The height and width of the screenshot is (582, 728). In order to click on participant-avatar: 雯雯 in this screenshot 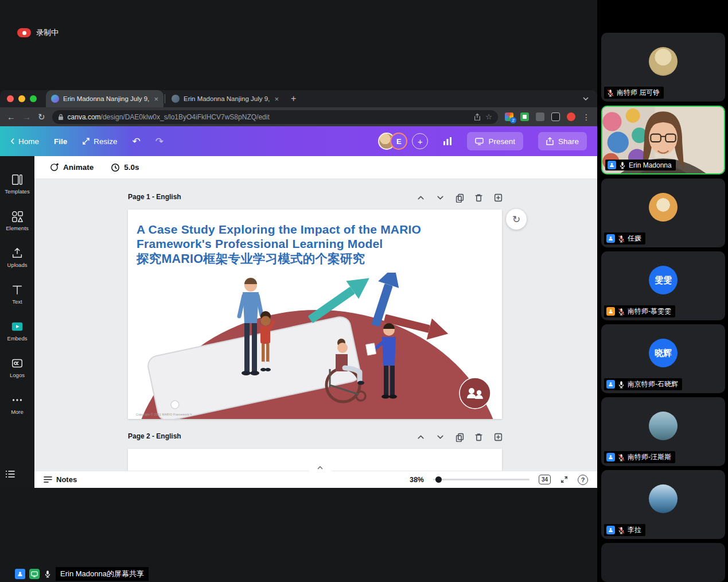, I will do `click(663, 280)`.